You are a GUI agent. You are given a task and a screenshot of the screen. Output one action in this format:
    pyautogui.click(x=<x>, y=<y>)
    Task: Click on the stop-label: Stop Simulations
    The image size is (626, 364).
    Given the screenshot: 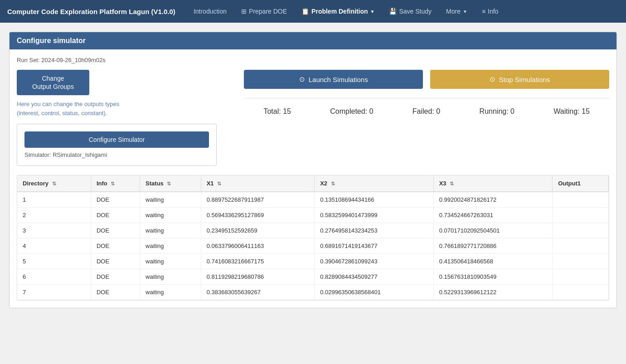 What is the action you would take?
    pyautogui.click(x=525, y=80)
    